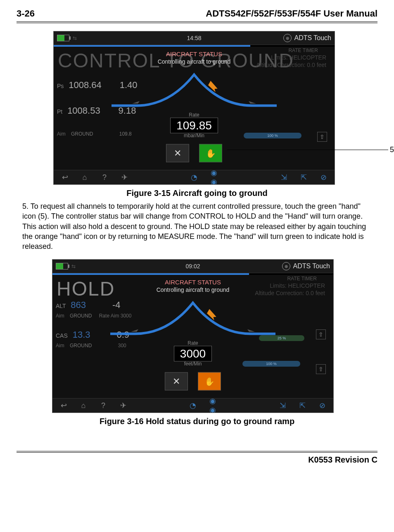  Describe the element at coordinates (60, 316) in the screenshot. I see `aim1-label: Aim` at that location.